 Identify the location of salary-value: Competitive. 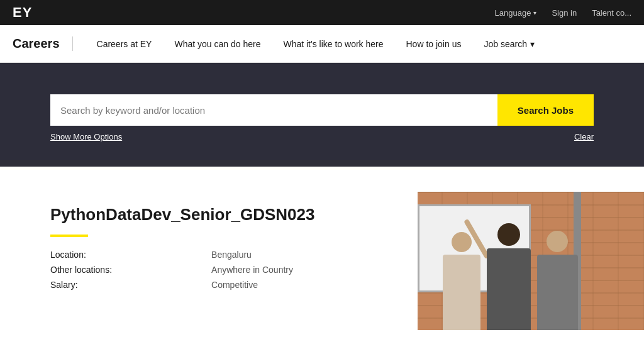
(296, 285).